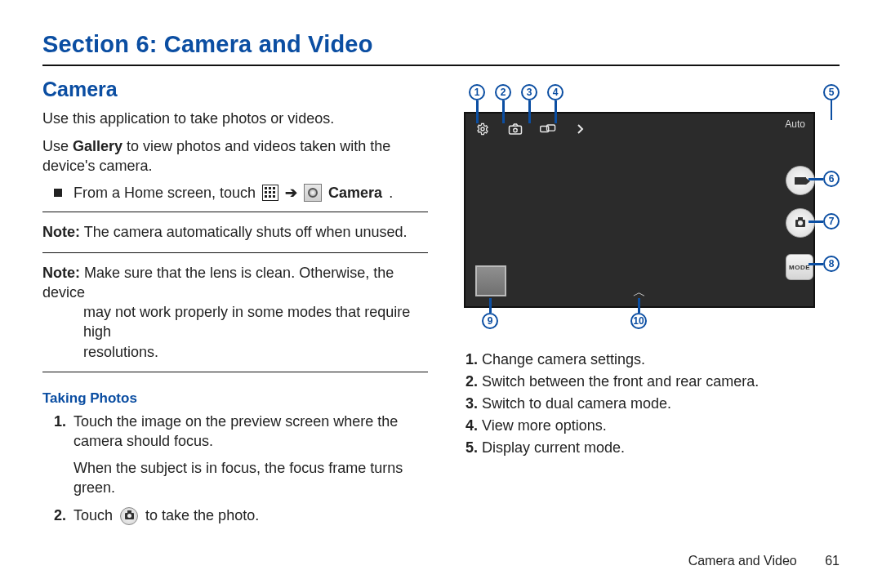 This screenshot has width=882, height=588. Describe the element at coordinates (555, 92) in the screenshot. I see `callout-4: 4` at that location.